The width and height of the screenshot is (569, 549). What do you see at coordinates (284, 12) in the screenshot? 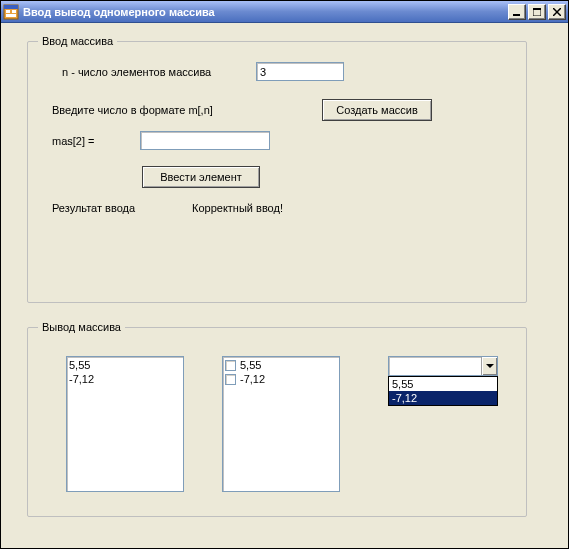
I see `titlebar: Ввод вывод одномерного массива` at bounding box center [284, 12].